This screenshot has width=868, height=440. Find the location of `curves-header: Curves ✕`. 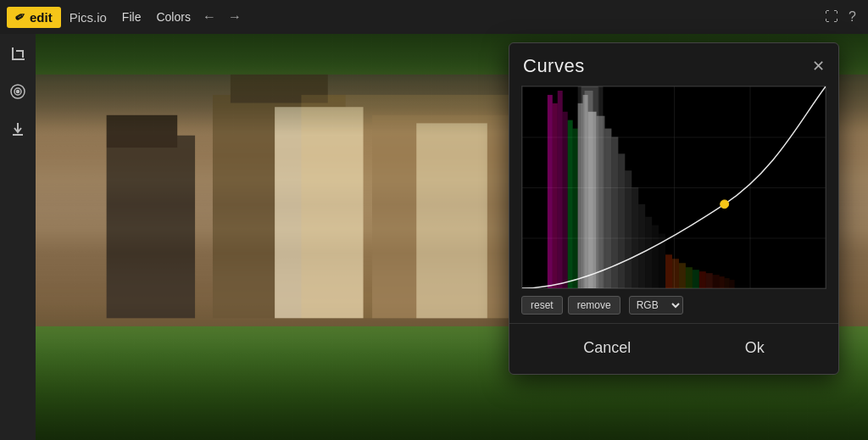

curves-header: Curves ✕ is located at coordinates (674, 64).